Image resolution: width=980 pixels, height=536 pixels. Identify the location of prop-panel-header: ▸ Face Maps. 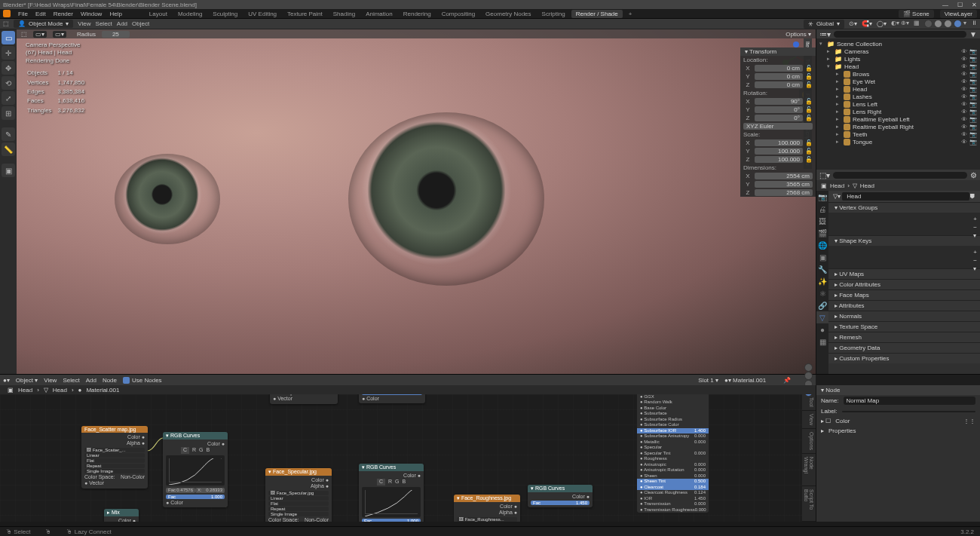
(905, 296).